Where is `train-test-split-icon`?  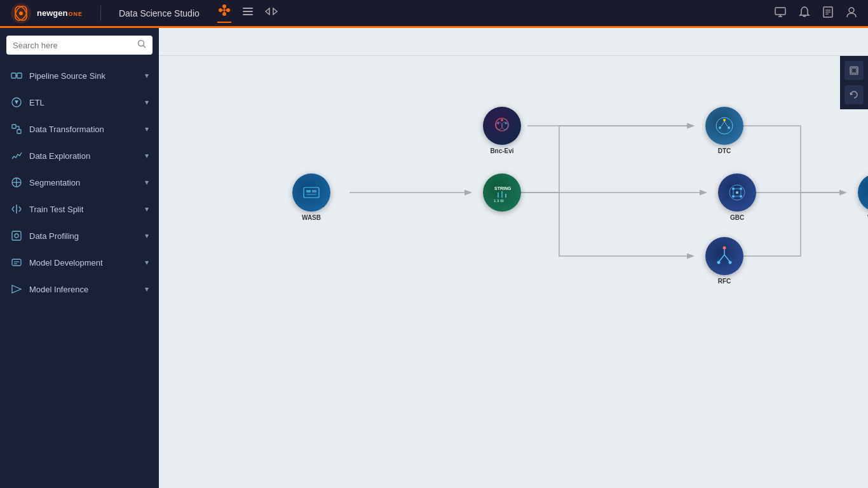
train-test-split-icon is located at coordinates (17, 209).